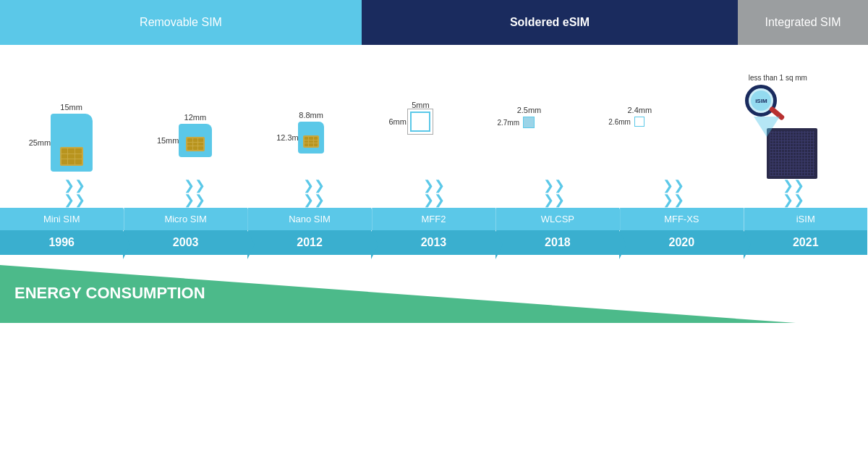 The width and height of the screenshot is (868, 454). Describe the element at coordinates (72, 143) in the screenshot. I see `mini-sim-card` at that location.